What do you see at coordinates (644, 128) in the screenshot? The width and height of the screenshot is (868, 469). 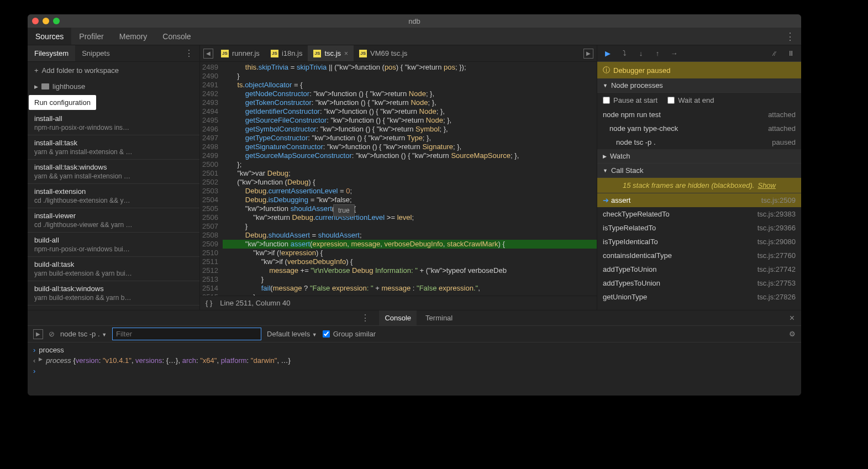 I see `process-label: node yarn type-check` at bounding box center [644, 128].